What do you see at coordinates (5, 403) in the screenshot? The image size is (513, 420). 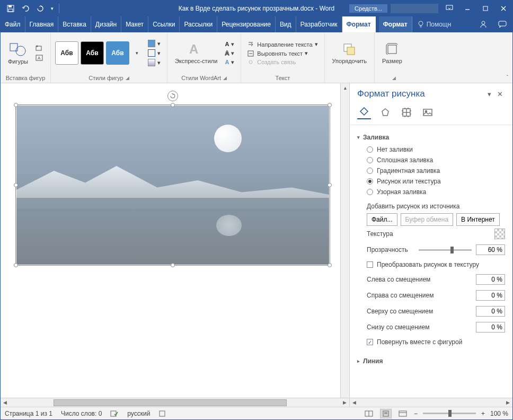 I see `scroll-left-icon: ◀` at bounding box center [5, 403].